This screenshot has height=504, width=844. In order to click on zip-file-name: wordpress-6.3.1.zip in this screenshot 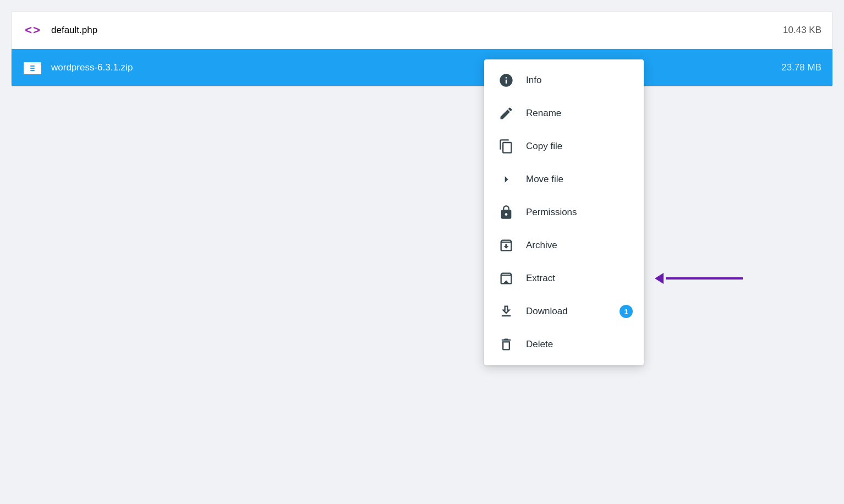, I will do `click(416, 68)`.